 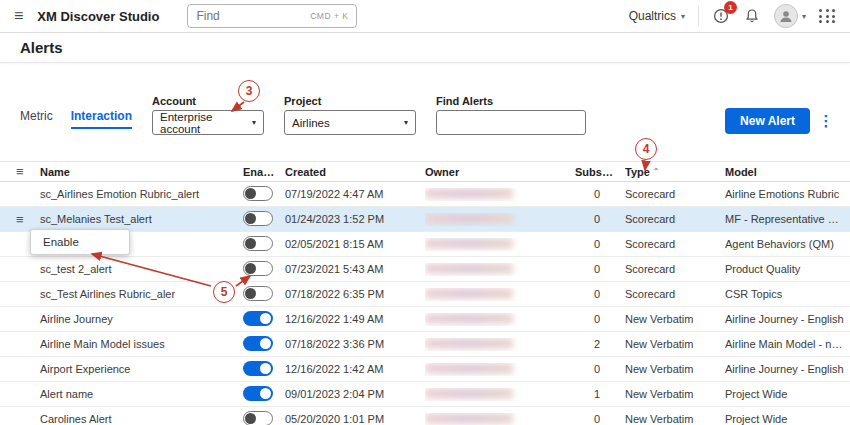 I want to click on alert-name: Airport Experience, so click(x=142, y=369).